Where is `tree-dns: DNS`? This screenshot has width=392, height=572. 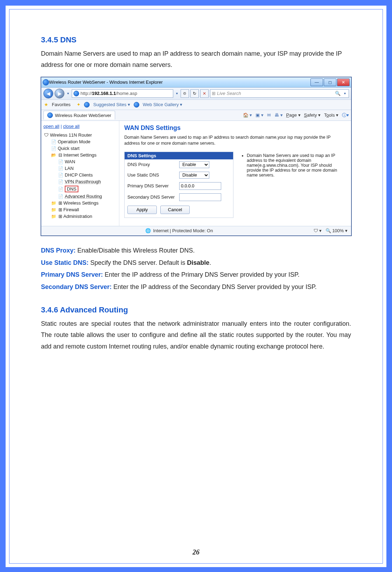 tree-dns: DNS is located at coordinates (80, 189).